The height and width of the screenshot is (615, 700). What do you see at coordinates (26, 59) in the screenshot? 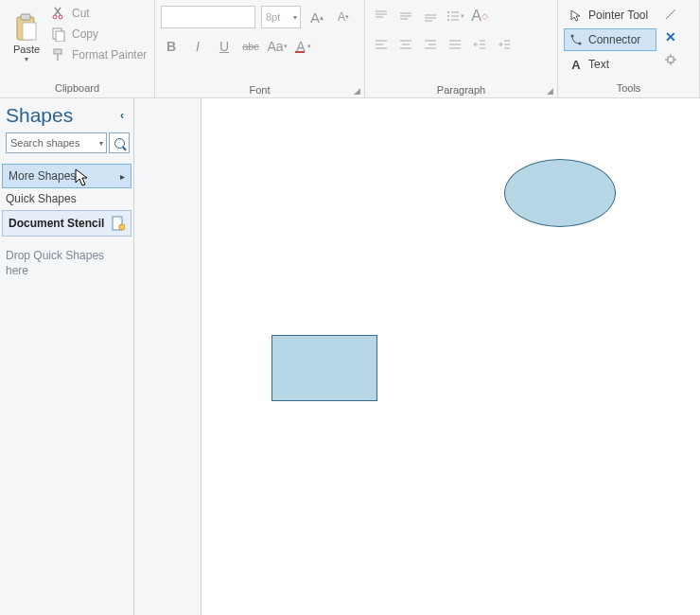
I see `paste-dropdown-icon: ▾` at bounding box center [26, 59].